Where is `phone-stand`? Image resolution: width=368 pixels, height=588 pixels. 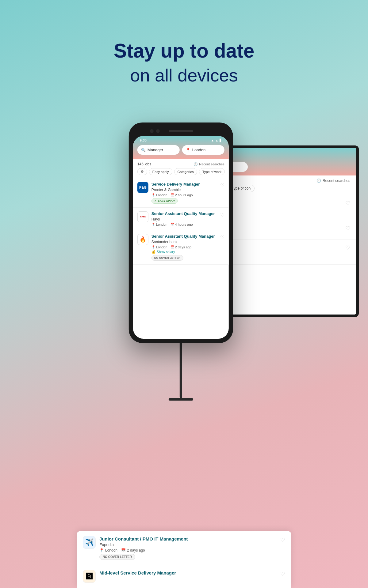
phone-stand is located at coordinates (181, 371).